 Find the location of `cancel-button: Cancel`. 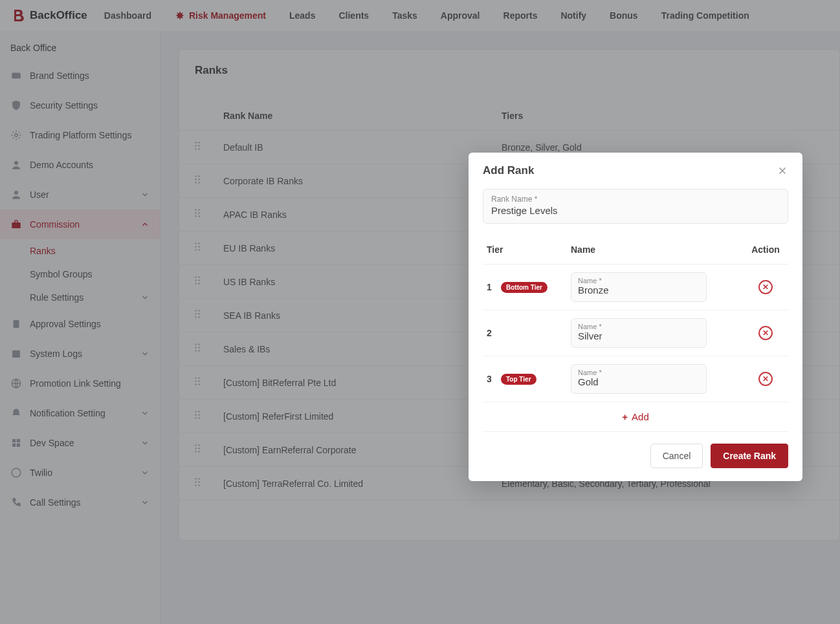

cancel-button: Cancel is located at coordinates (677, 456).